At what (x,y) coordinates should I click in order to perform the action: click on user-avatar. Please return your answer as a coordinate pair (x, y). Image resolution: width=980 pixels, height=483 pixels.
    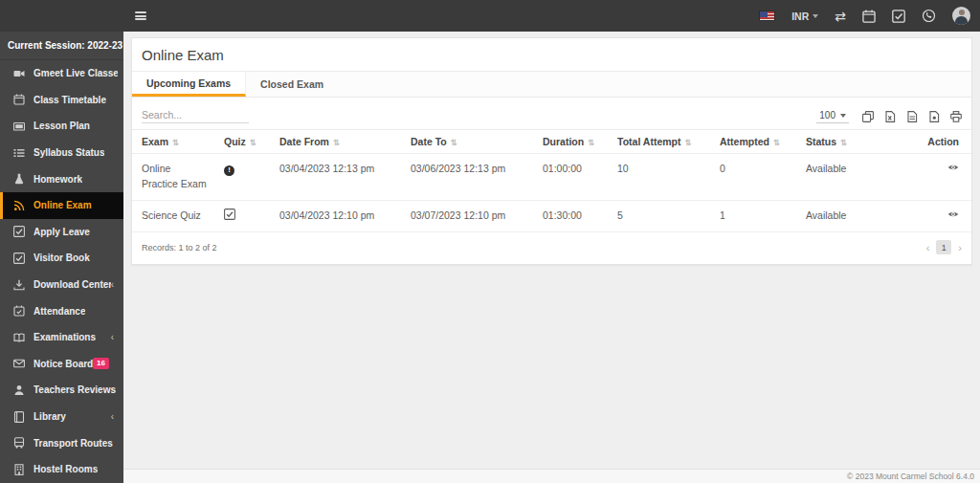
    Looking at the image, I should click on (961, 15).